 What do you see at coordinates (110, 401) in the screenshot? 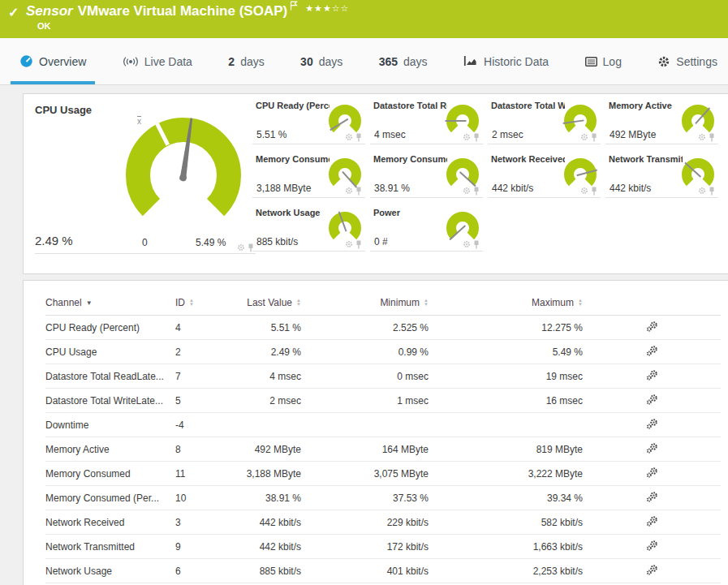
I see `channel-cell: Datastore Total WriteLate...` at bounding box center [110, 401].